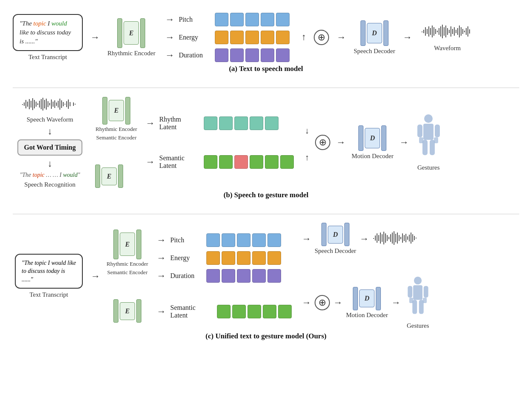 The height and width of the screenshot is (417, 532). What do you see at coordinates (341, 142) in the screenshot?
I see `arrow-b2` at bounding box center [341, 142].